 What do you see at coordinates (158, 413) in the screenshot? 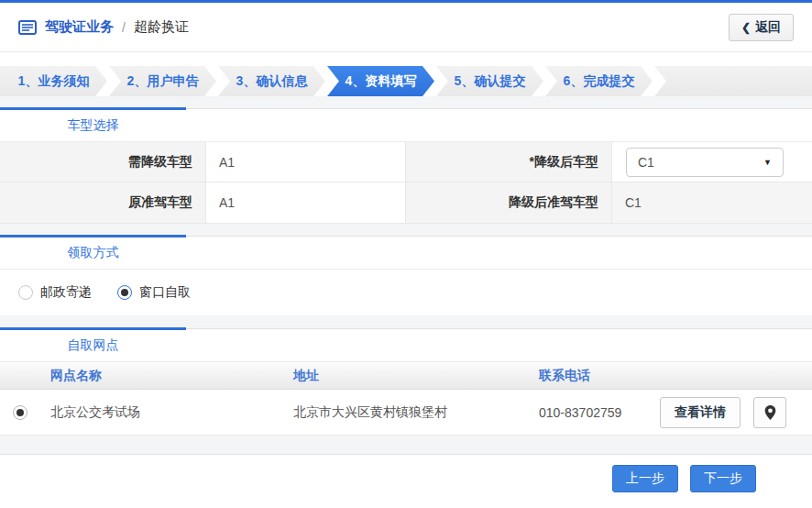
I see `outlet-name: 北京公交考试场` at bounding box center [158, 413].